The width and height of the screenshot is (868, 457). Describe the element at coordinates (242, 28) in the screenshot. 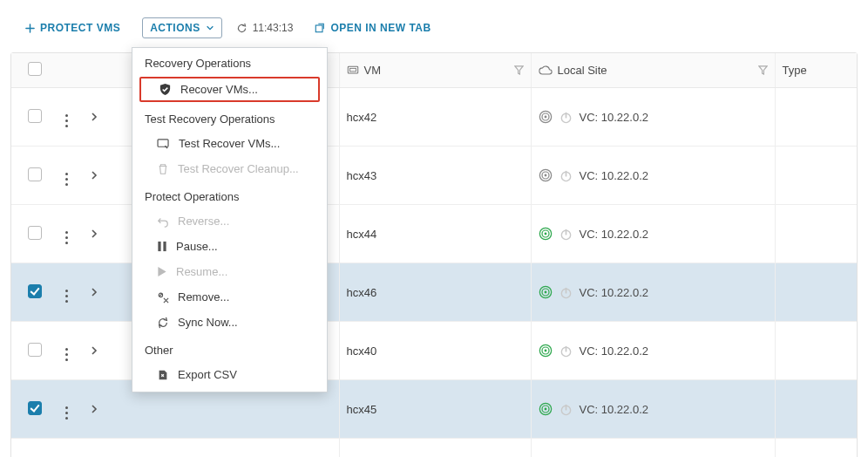

I see `refresh-icon` at that location.